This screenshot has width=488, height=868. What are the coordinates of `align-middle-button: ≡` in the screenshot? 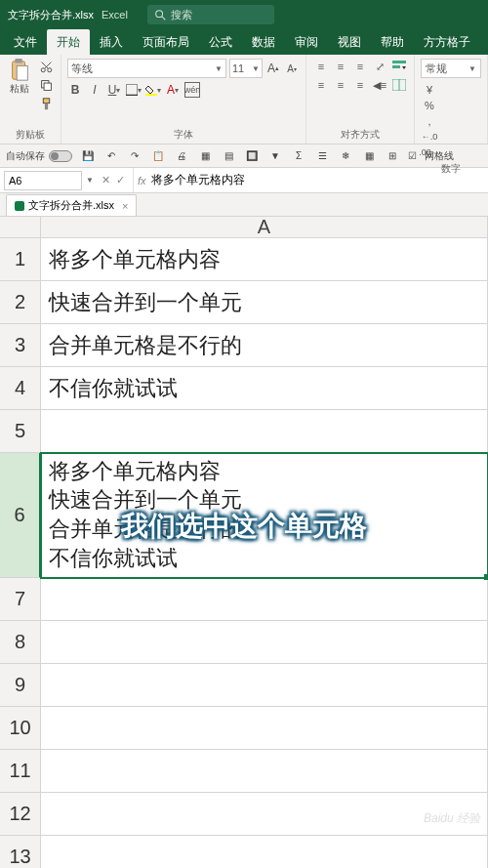 It's located at (341, 66).